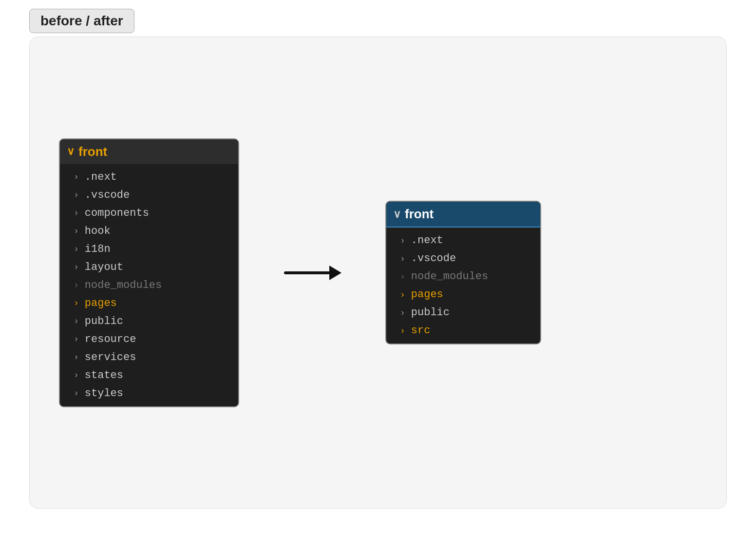 The width and height of the screenshot is (756, 533). Describe the element at coordinates (312, 273) in the screenshot. I see `arrow-icon` at that location.